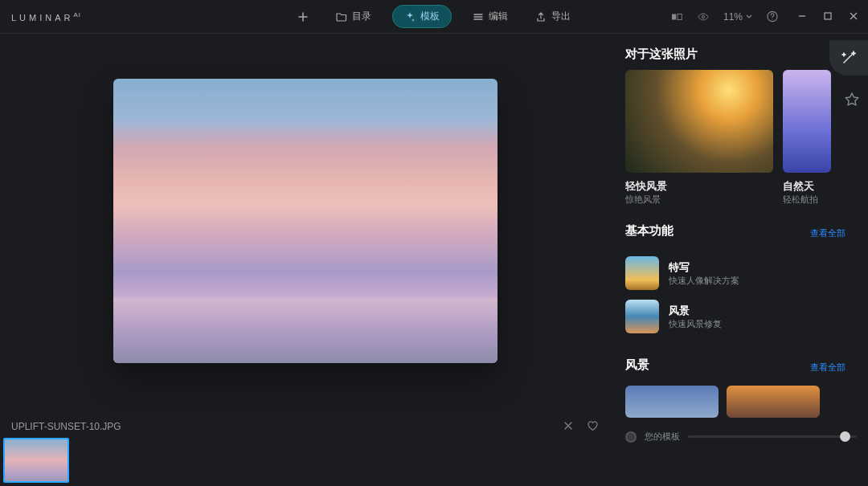 The width and height of the screenshot is (868, 486). What do you see at coordinates (852, 100) in the screenshot?
I see `favorite-panel-button` at bounding box center [852, 100].